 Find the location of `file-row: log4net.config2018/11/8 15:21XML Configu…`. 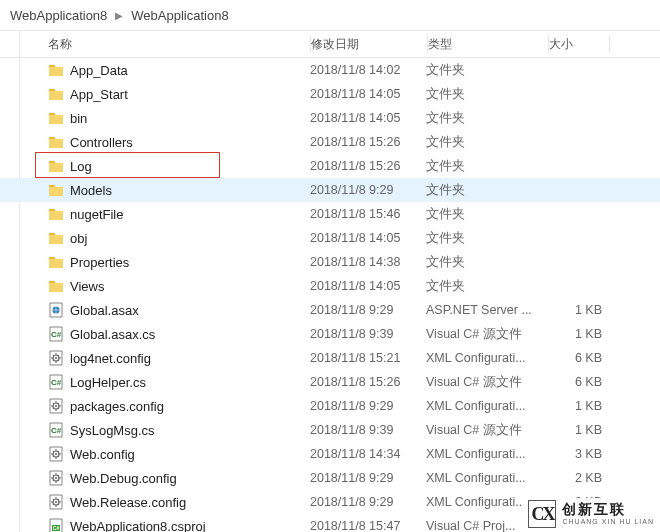

file-row: log4net.config2018/11/8 15:21XML Configu… is located at coordinates (330, 358).